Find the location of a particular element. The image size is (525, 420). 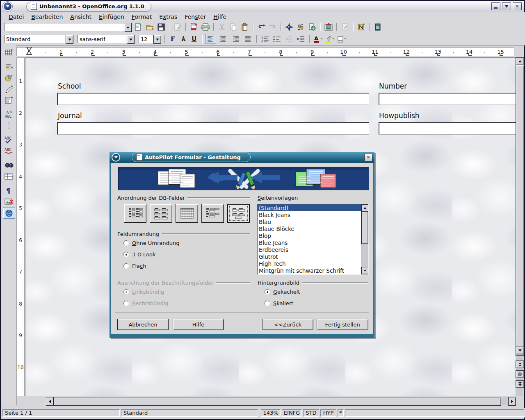

list-item: Glutrot is located at coordinates (309, 257).